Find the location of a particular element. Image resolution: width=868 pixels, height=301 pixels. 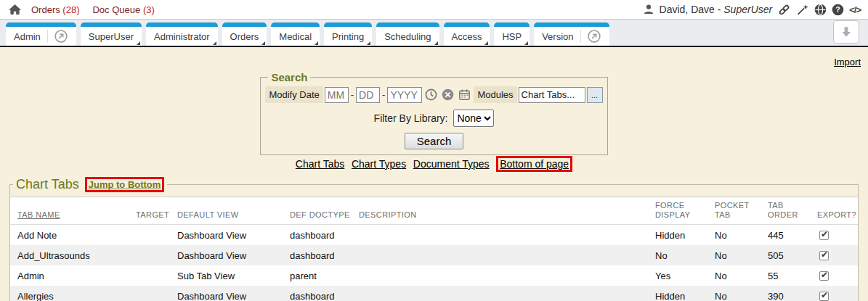

filter-by-library-label: Filter By Library: is located at coordinates (411, 118).